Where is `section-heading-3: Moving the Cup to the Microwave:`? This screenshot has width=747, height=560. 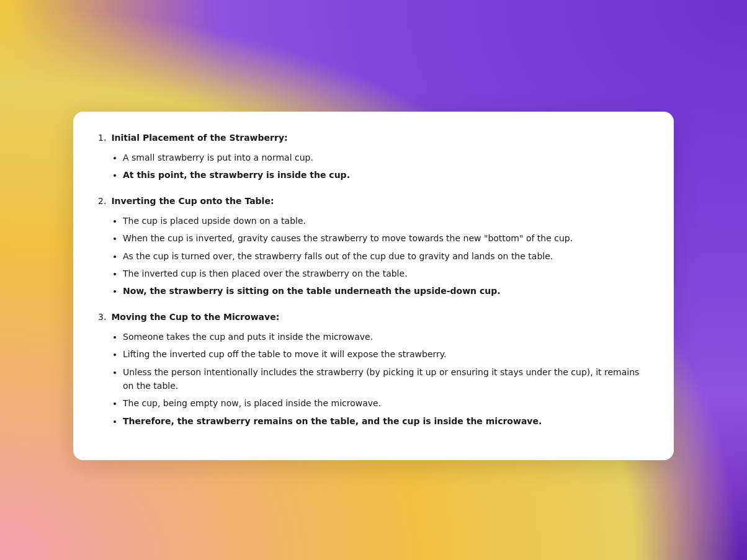 section-heading-3: Moving the Cup to the Microwave: is located at coordinates (195, 317).